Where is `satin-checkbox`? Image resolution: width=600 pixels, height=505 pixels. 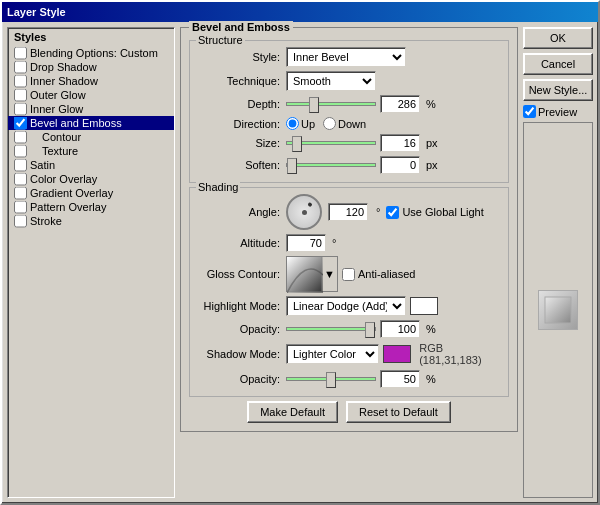 satin-checkbox is located at coordinates (20, 166).